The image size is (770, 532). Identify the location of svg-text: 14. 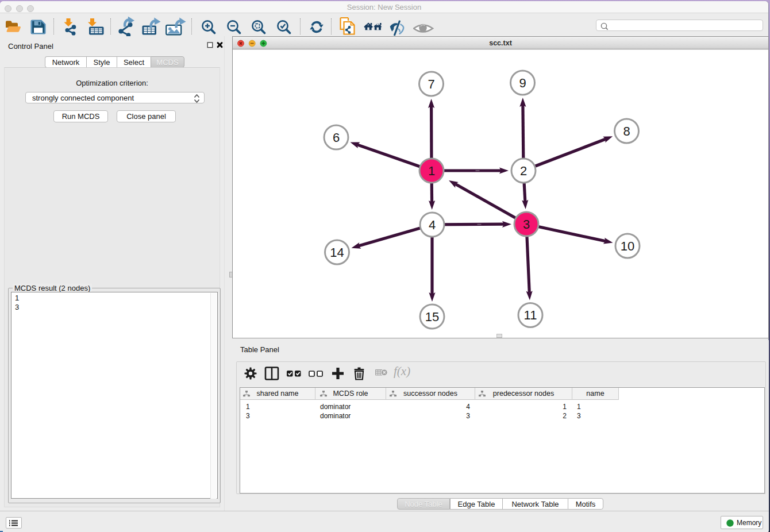
(337, 253).